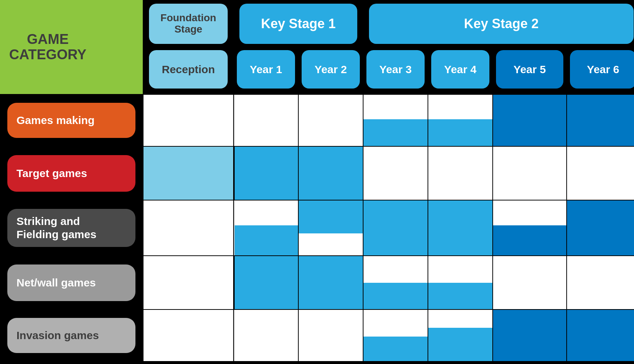  I want to click on netwall-reception, so click(188, 282).